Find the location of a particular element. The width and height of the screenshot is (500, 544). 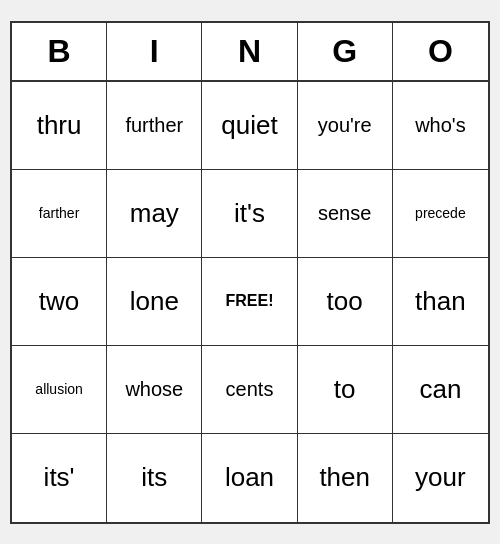

cell-text-1: further is located at coordinates (154, 126).